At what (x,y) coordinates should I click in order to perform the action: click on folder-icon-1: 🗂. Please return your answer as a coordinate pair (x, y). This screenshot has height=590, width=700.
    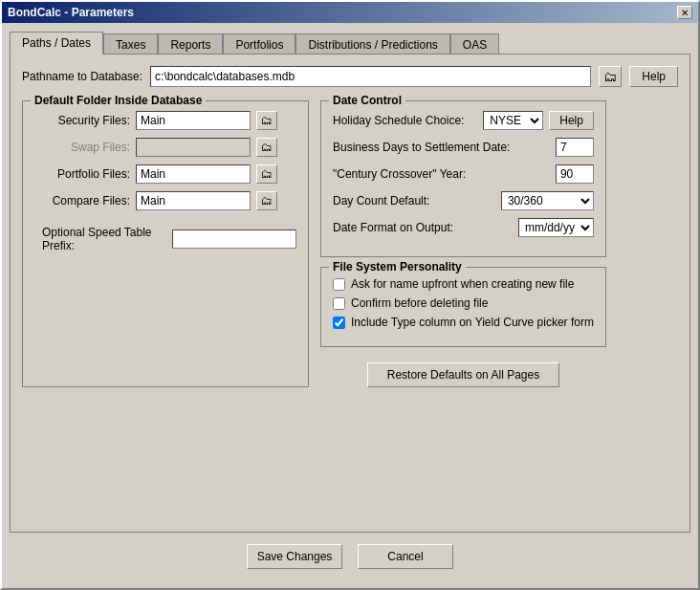
    Looking at the image, I should click on (267, 147).